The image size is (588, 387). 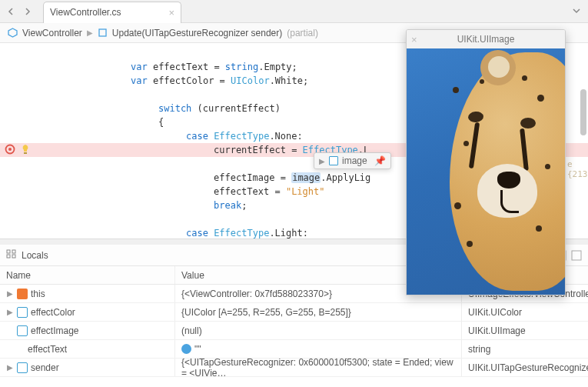 I want to click on breadcrumb-suffix: (partial), so click(x=303, y=33).